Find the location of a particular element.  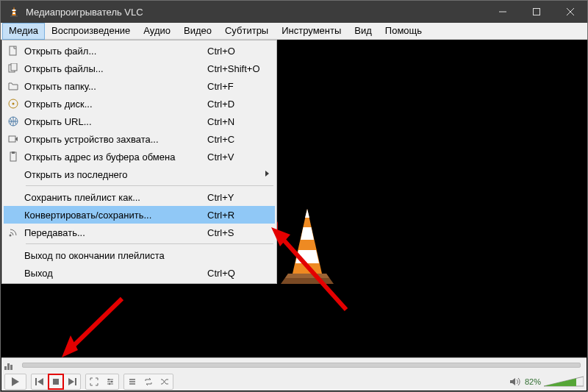

menu-open-recent: Открыть из последнего is located at coordinates (140, 174).